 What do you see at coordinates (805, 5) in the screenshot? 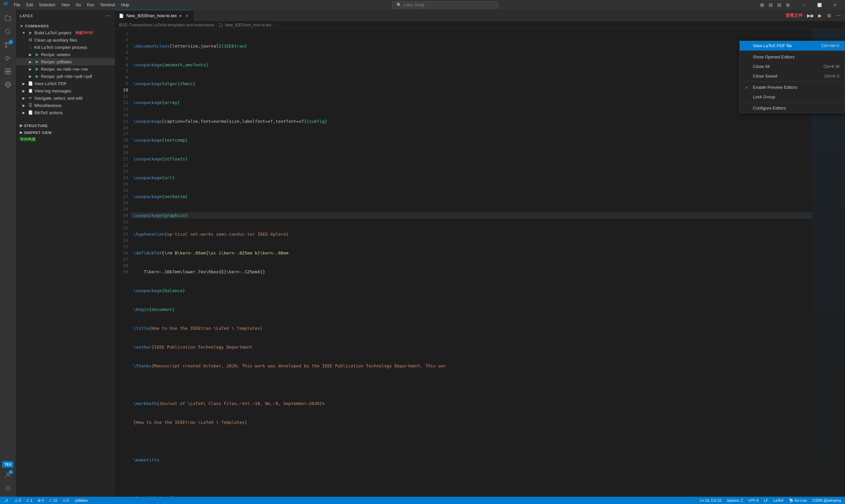
I see `minimize-button: ─` at bounding box center [805, 5].